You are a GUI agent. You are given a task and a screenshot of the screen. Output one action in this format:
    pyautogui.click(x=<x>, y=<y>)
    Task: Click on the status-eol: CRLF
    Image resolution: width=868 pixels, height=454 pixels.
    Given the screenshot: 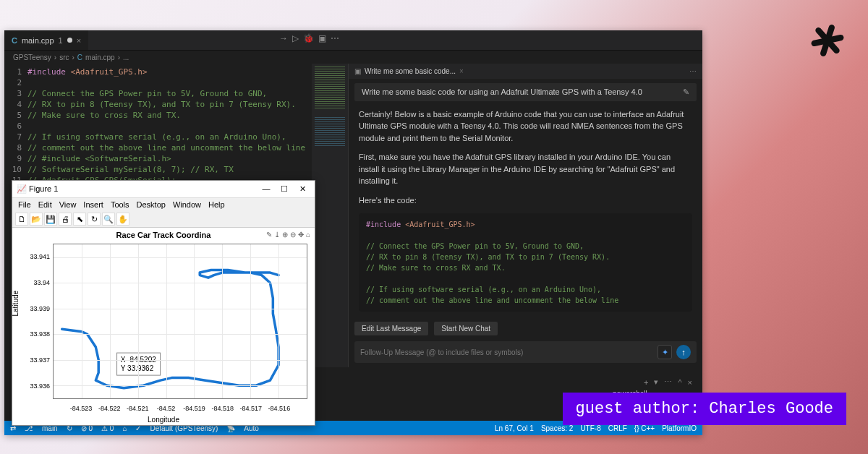 What is the action you would take?
    pyautogui.click(x=618, y=428)
    